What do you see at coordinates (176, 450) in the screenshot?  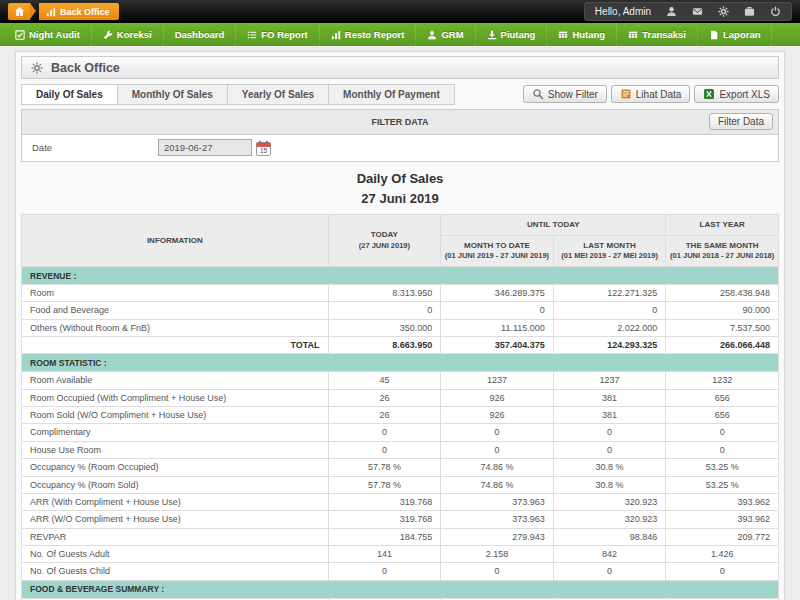 I see `row-label: House Use Room` at bounding box center [176, 450].